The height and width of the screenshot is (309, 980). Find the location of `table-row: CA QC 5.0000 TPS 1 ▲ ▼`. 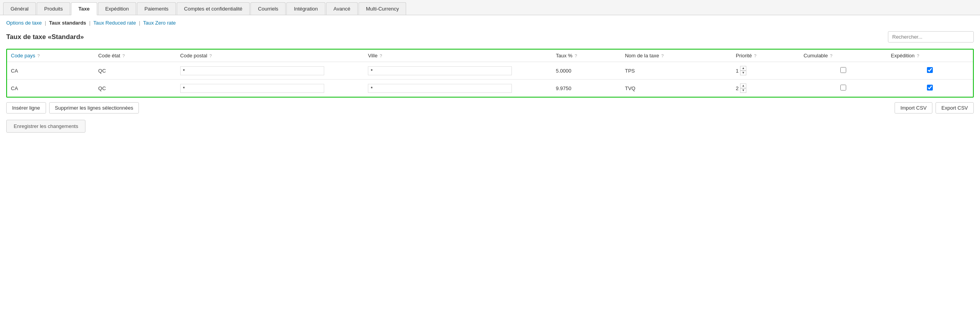

table-row: CA QC 5.0000 TPS 1 ▲ ▼ is located at coordinates (490, 71).